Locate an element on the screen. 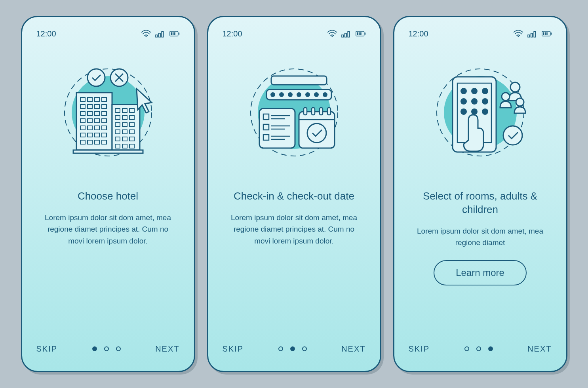 This screenshot has width=588, height=388. screen-title: Check-in & check-out date is located at coordinates (294, 196).